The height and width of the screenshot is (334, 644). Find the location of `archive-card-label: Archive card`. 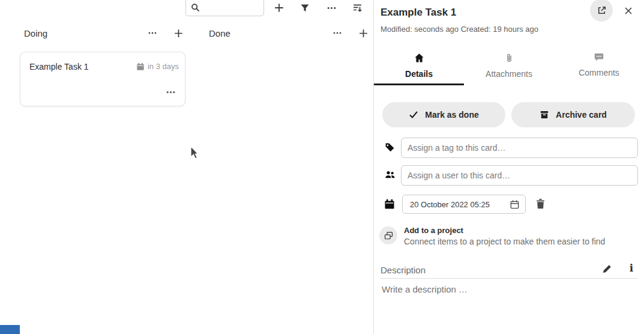

archive-card-label: Archive card is located at coordinates (581, 115).